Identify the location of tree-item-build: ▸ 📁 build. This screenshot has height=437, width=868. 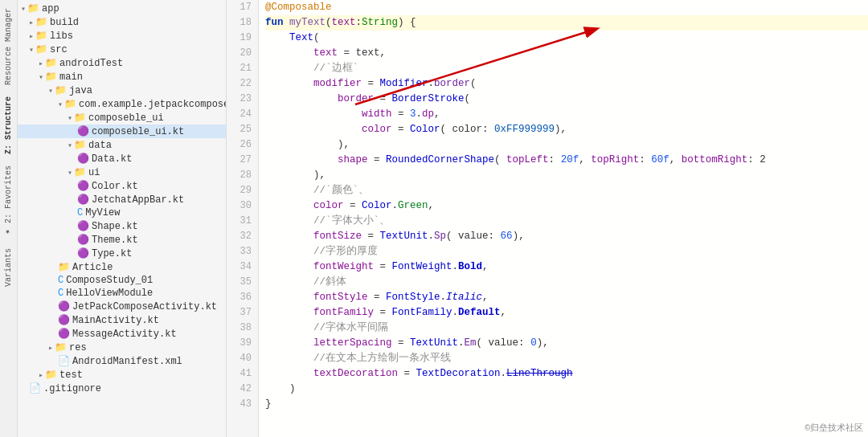
(122, 22).